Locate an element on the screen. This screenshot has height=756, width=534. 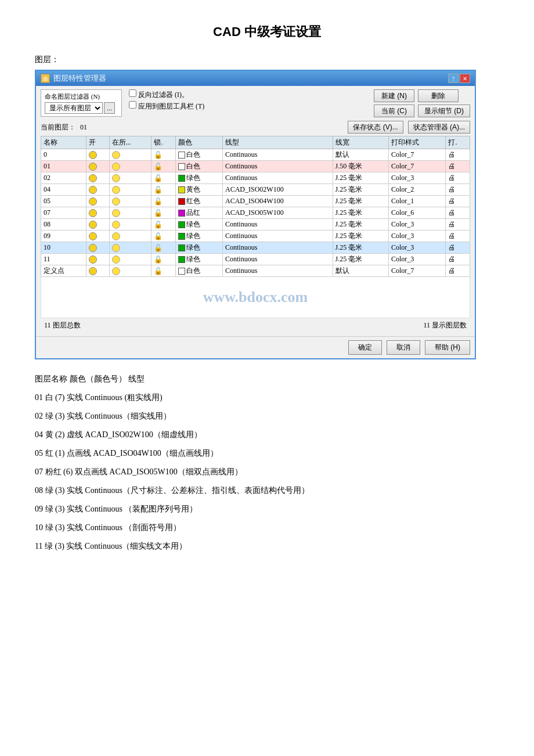
cell-print-style: Color_7 is located at coordinates (417, 167).